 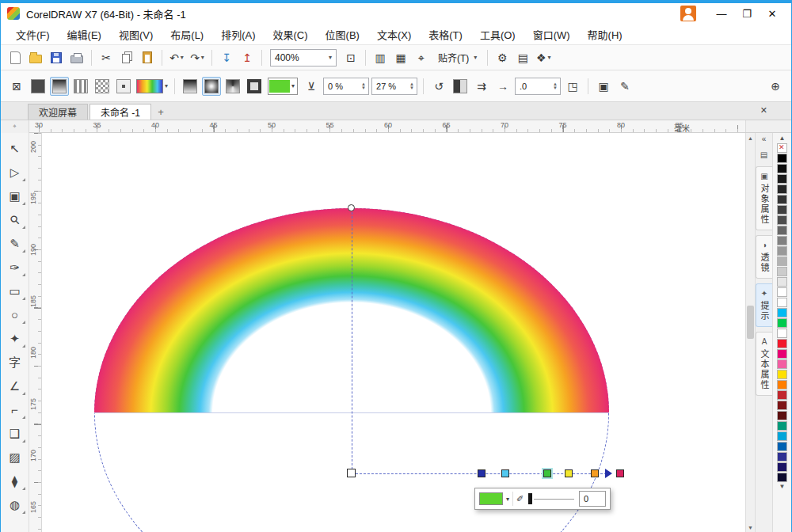 I want to click on menu-window: 窗口(W), so click(x=551, y=35).